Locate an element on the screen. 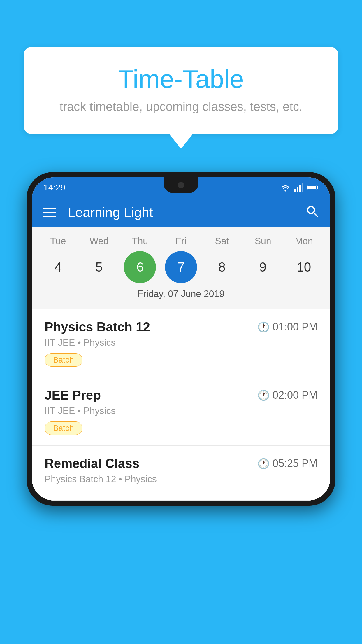 The height and width of the screenshot is (644, 362). day-header-fri: Fri is located at coordinates (181, 241).